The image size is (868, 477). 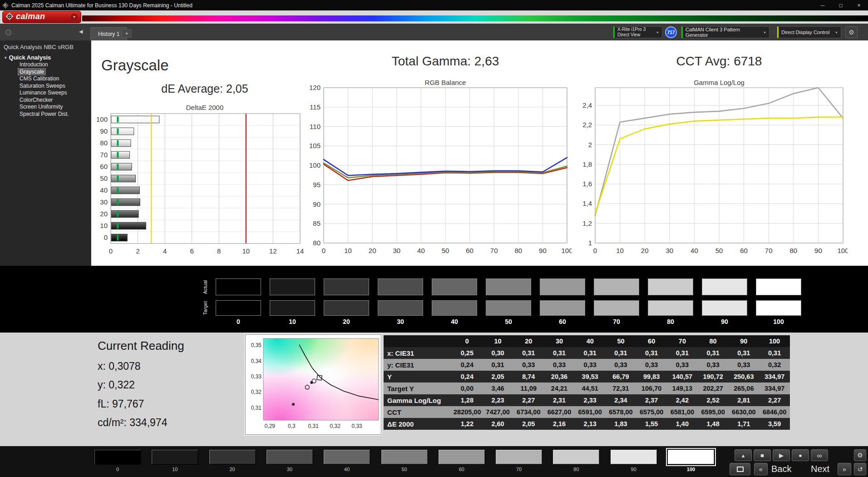 I want to click on calman-logo-icon, so click(x=10, y=17).